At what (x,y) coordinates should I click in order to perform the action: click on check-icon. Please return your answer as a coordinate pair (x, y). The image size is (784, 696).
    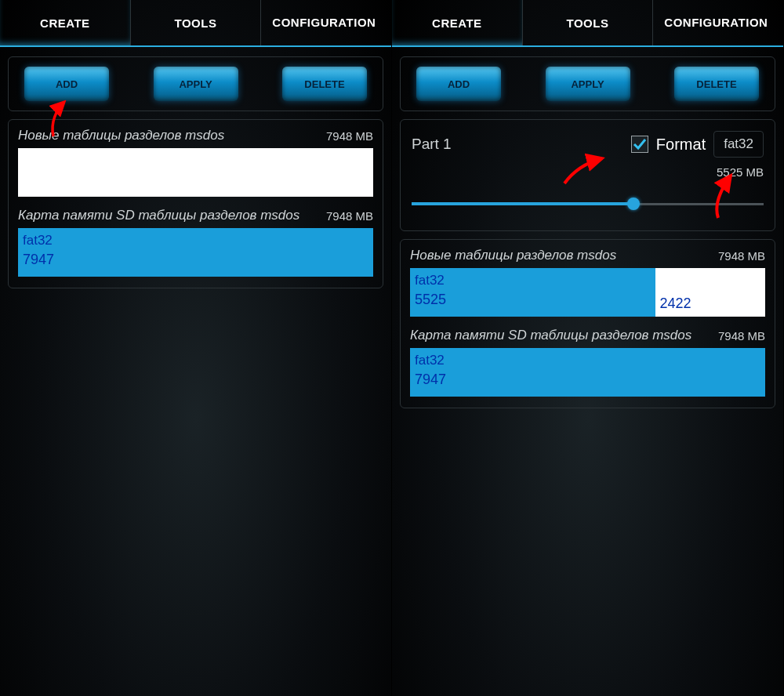
    Looking at the image, I should click on (640, 144).